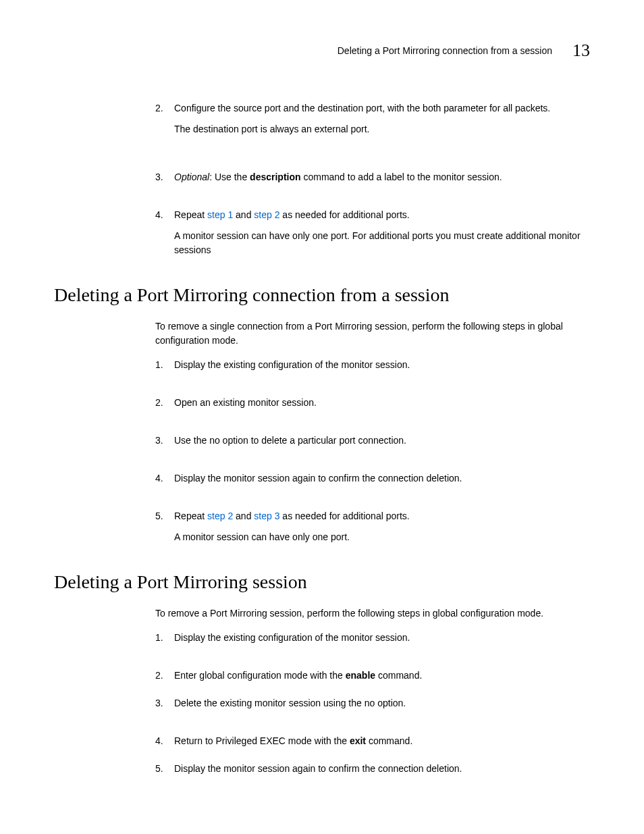 Image resolution: width=644 pixels, height=834 pixels. What do you see at coordinates (382, 402) in the screenshot?
I see `item-body: Open an existing monitor session.` at bounding box center [382, 402].